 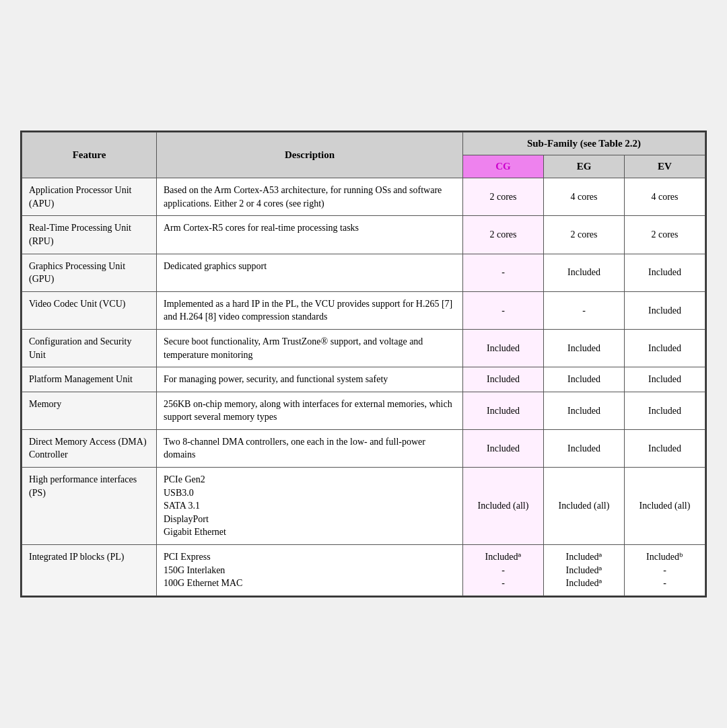 I want to click on cg-cell: Included (all), so click(x=504, y=506).